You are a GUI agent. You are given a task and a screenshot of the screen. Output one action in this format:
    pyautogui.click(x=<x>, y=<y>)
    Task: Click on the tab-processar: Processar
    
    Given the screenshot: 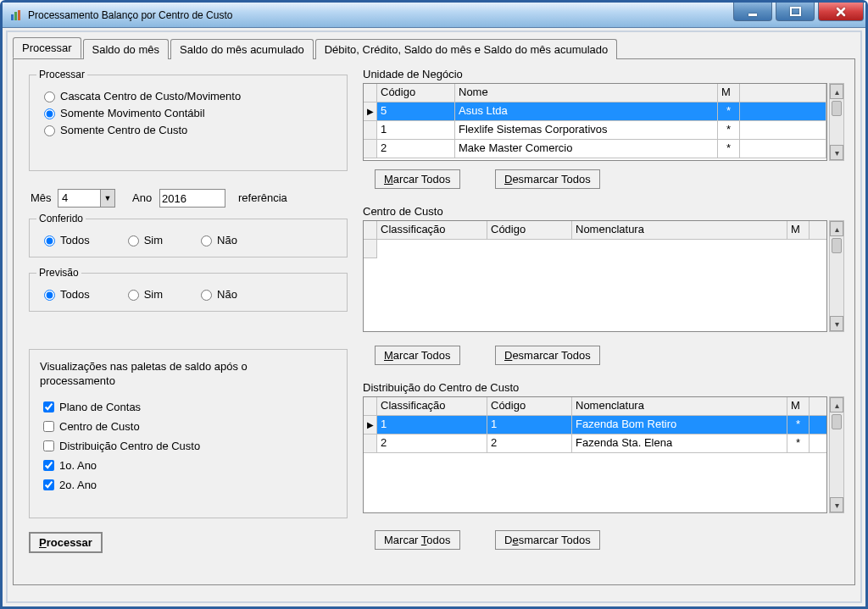 What is the action you would take?
    pyautogui.click(x=47, y=47)
    